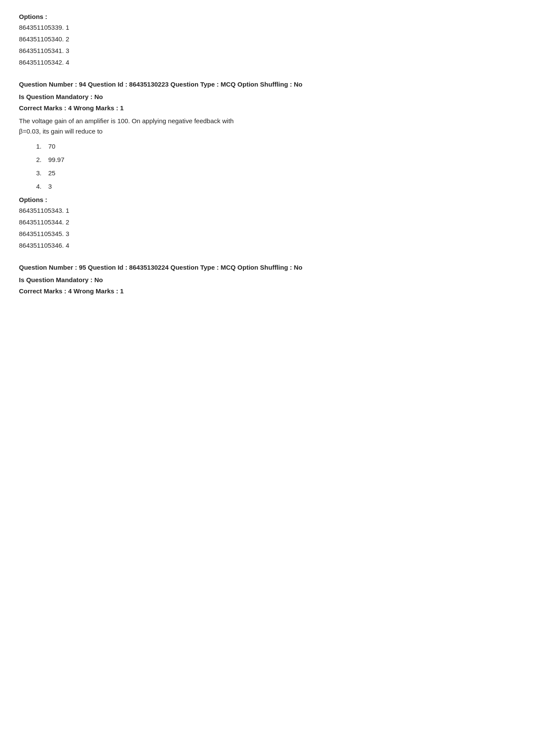 This screenshot has width=534, height=756. I want to click on question-95-meta: Question Number : 95 Question Id : 86435…, so click(267, 268).